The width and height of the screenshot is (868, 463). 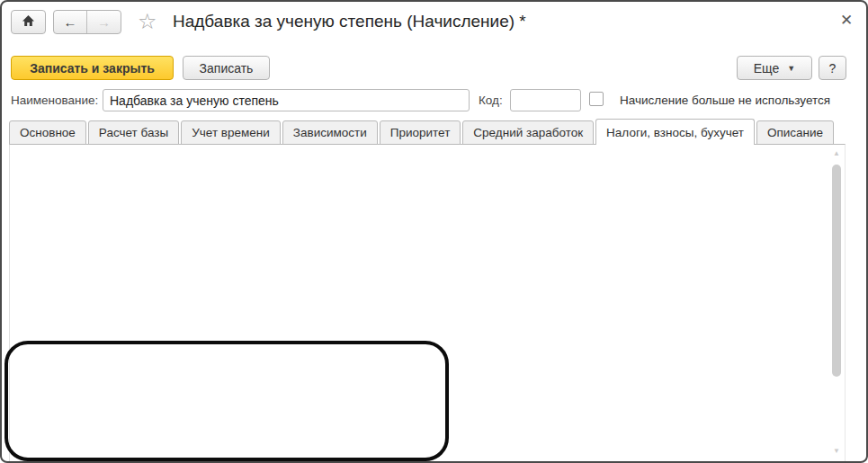 I want to click on tab-uchet-vremeni: Учет времени, so click(x=230, y=133).